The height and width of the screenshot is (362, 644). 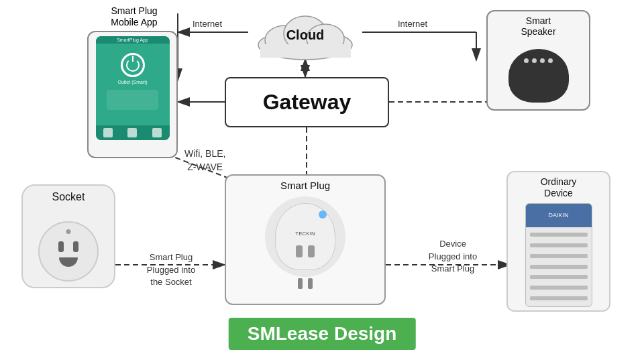 I want to click on mobile-power-button, so click(x=133, y=65).